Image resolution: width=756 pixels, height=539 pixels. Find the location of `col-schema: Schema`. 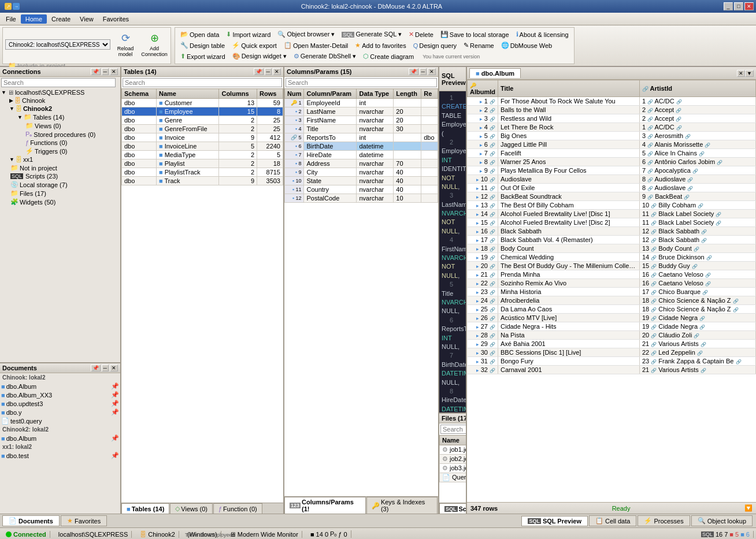

col-schema: Schema is located at coordinates (139, 94).